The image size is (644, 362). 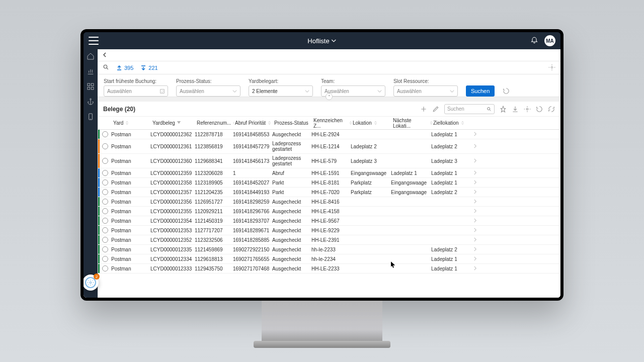 I want to click on cell-proc: Ladeprozess gestartet, so click(x=292, y=161).